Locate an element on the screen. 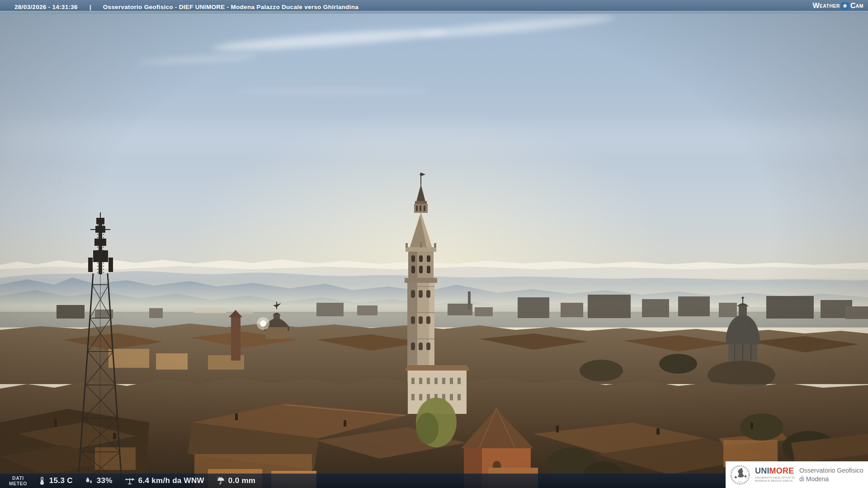 This screenshot has width=868, height=488. wind-reading: 6.4 km/h da WNW is located at coordinates (165, 481).